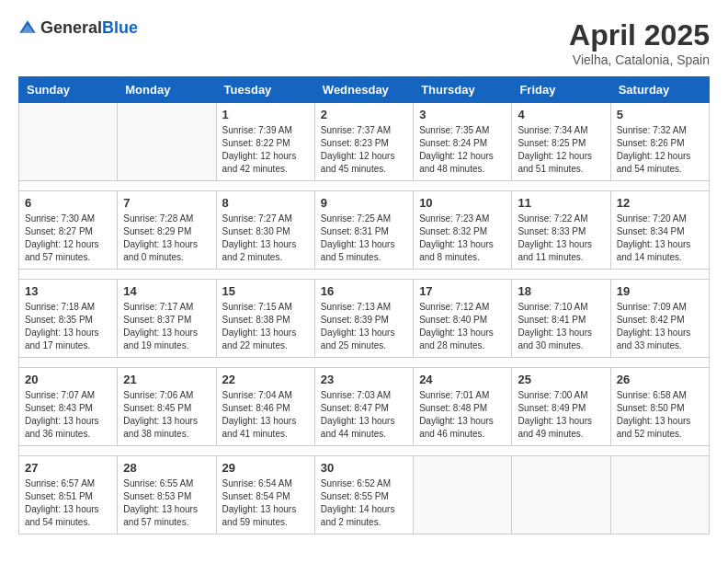  I want to click on day-header-sunday: Sunday, so click(68, 90).